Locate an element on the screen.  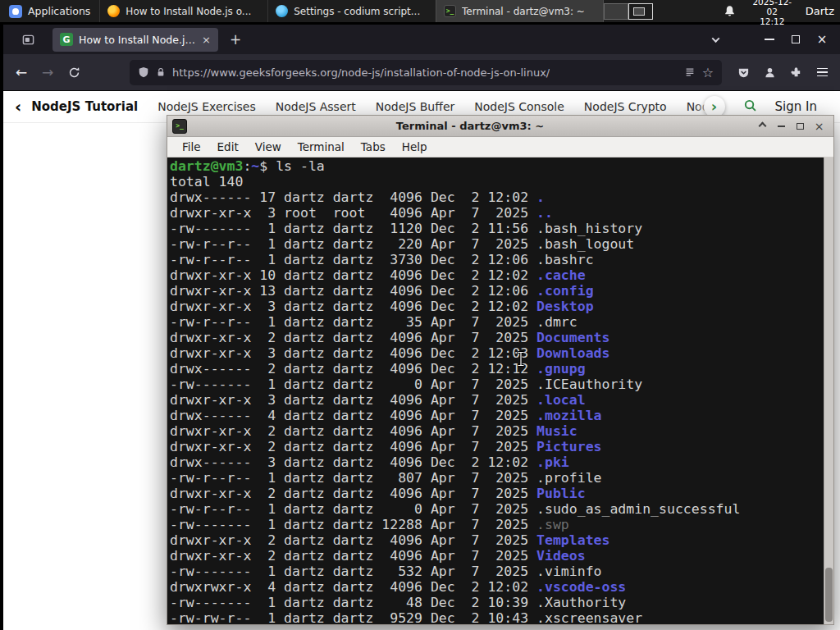
terminal-minimize-button is located at coordinates (781, 126).